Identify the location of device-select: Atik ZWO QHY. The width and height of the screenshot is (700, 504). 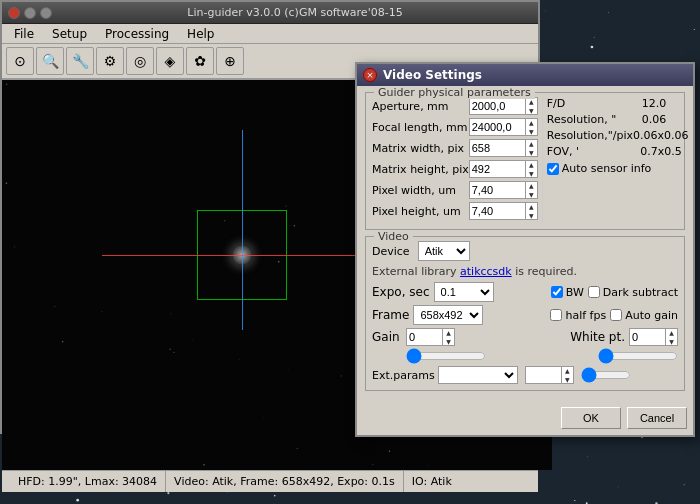
(444, 251).